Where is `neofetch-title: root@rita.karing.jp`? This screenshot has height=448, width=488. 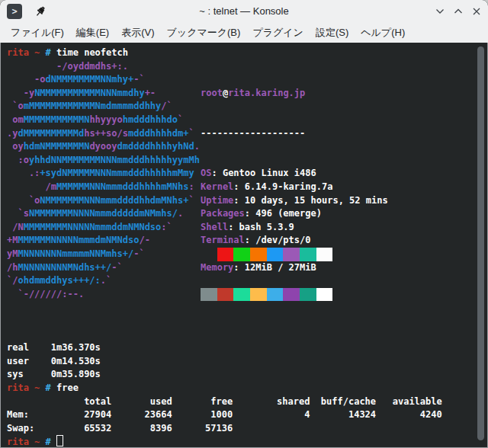 neofetch-title: root@rita.karing.jp is located at coordinates (294, 94).